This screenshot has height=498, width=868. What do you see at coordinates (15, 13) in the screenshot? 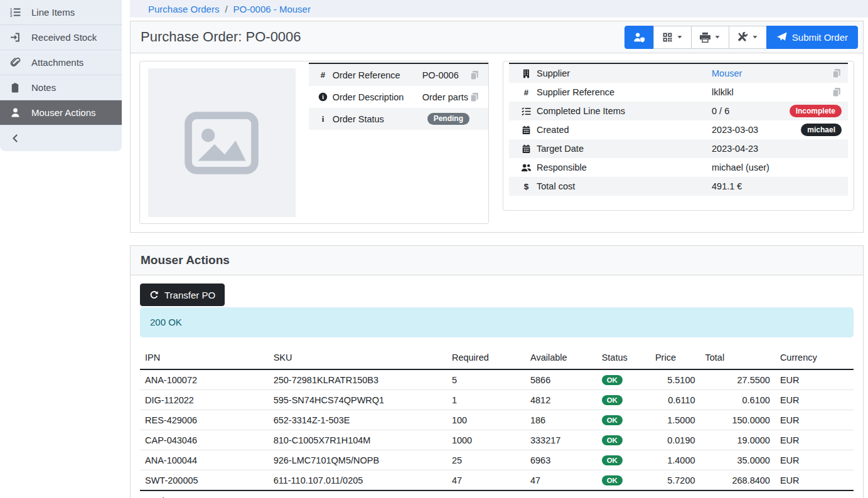
I see `list-ol-icon: 123` at bounding box center [15, 13].